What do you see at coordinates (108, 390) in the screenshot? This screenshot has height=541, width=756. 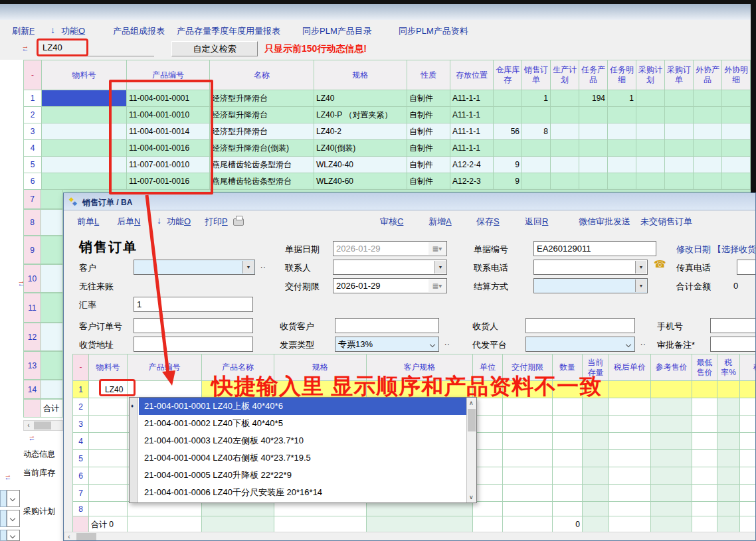 I see `grid-entry-cell: LZ40` at bounding box center [108, 390].